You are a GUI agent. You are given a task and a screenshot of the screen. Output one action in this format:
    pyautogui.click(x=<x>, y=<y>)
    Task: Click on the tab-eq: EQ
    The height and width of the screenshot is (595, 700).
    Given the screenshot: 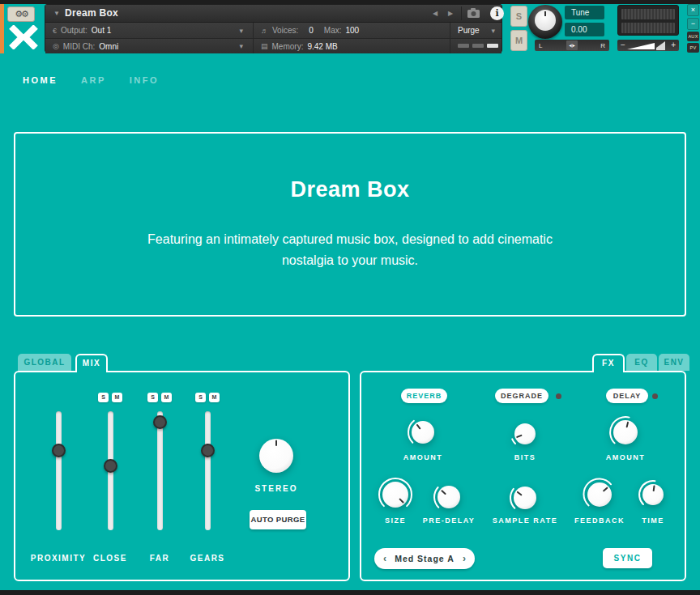 What is the action you would take?
    pyautogui.click(x=642, y=363)
    